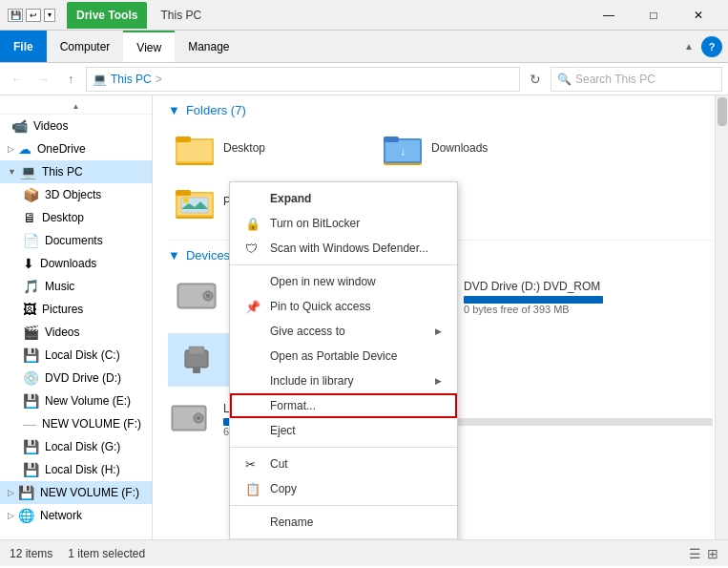 This screenshot has height=568, width=728. Describe the element at coordinates (689, 46) in the screenshot. I see `ribbon-chevron-icon: ▲` at that location.